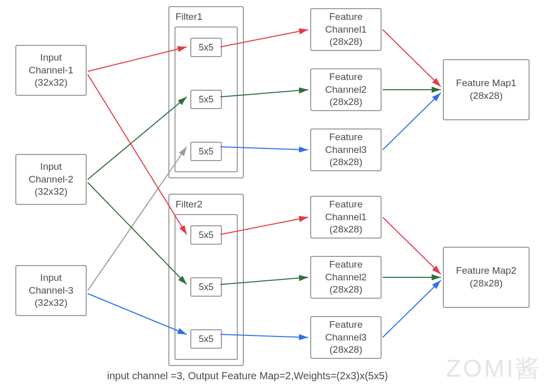  I want to click on label: Feature Map1, so click(486, 84).